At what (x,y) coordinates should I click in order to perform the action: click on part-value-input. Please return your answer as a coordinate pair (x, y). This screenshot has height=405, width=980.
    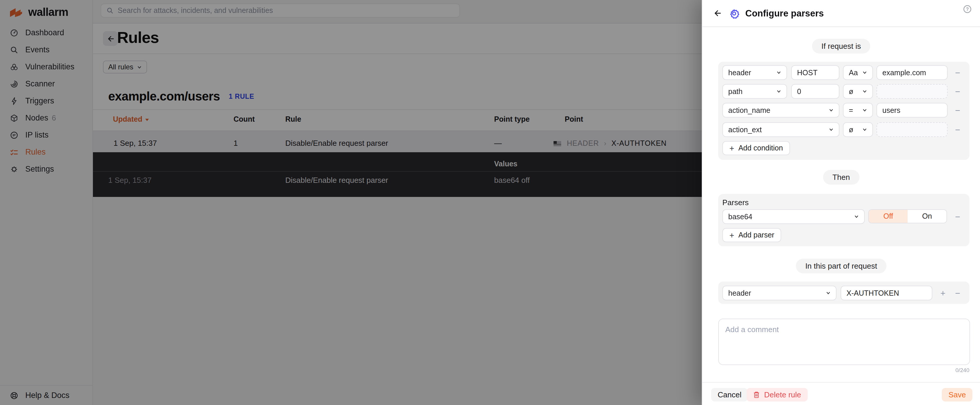
    Looking at the image, I should click on (886, 293).